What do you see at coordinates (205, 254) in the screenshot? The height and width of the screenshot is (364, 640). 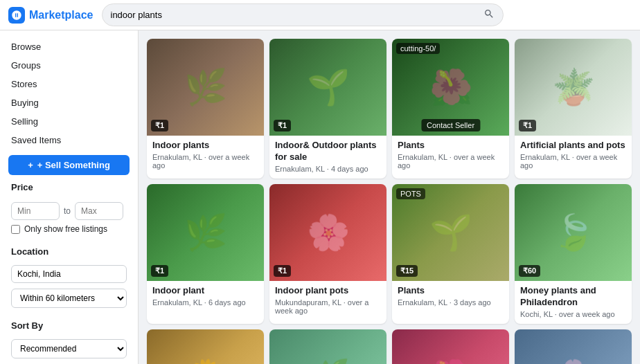 I see `product-card: 🌿 ₹1 Indoor plant Ernakulam, KL · 6 days…` at bounding box center [205, 254].